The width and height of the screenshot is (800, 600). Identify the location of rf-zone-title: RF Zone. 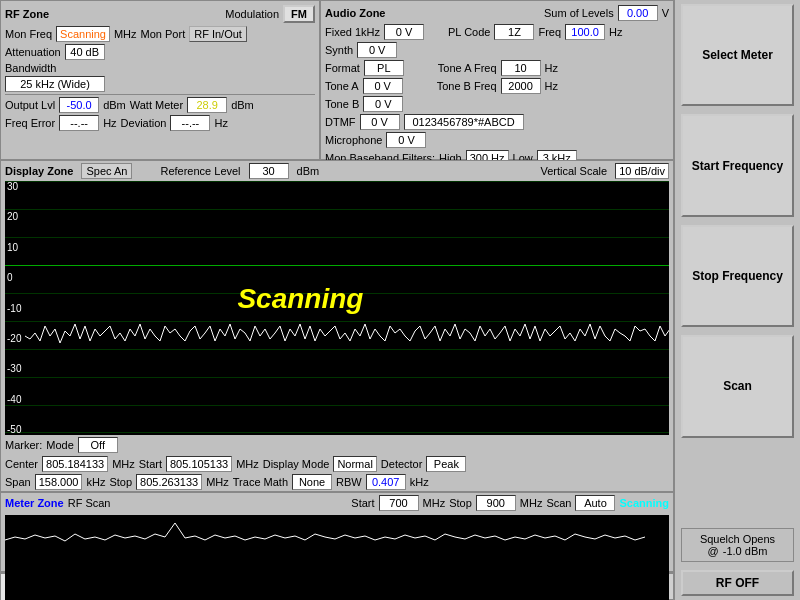
(27, 14).